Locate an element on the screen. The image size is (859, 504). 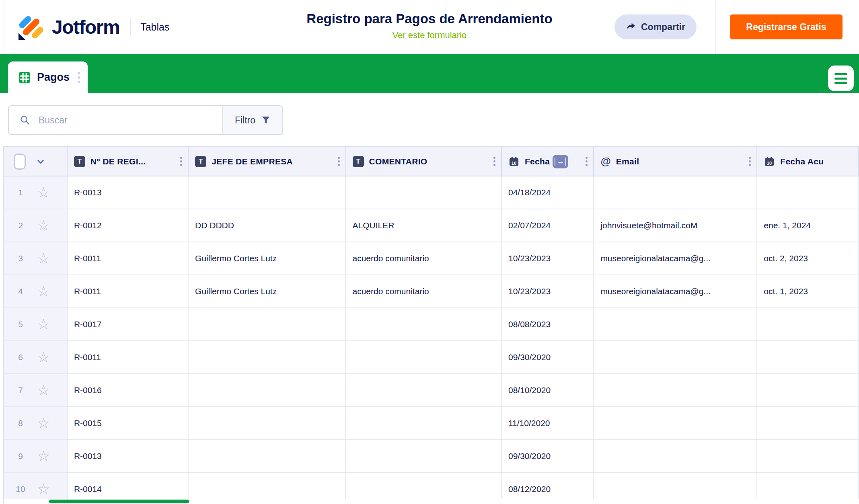
cell-fecha_acu: ene. 1, 2024 is located at coordinates (808, 225).